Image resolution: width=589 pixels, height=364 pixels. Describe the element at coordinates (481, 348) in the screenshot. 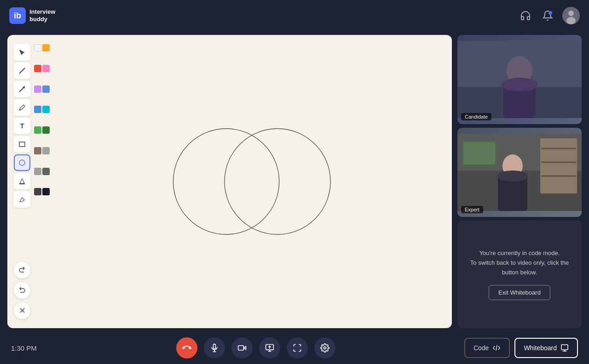

I see `code-button-label: Code` at that location.